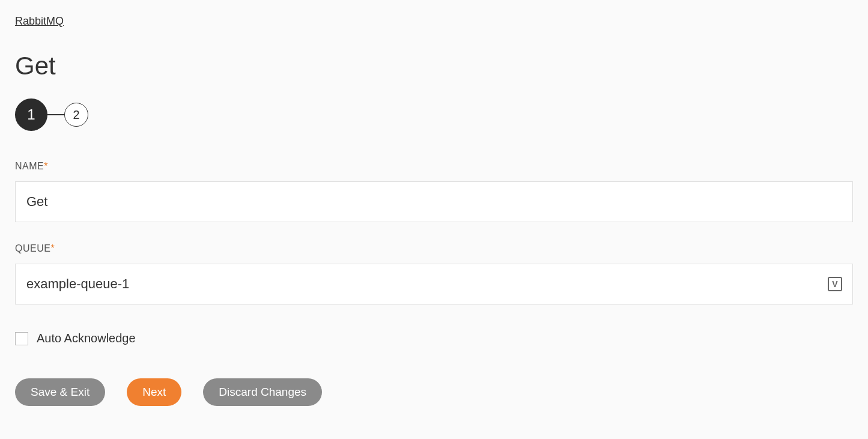  I want to click on variable-icon: V, so click(835, 284).